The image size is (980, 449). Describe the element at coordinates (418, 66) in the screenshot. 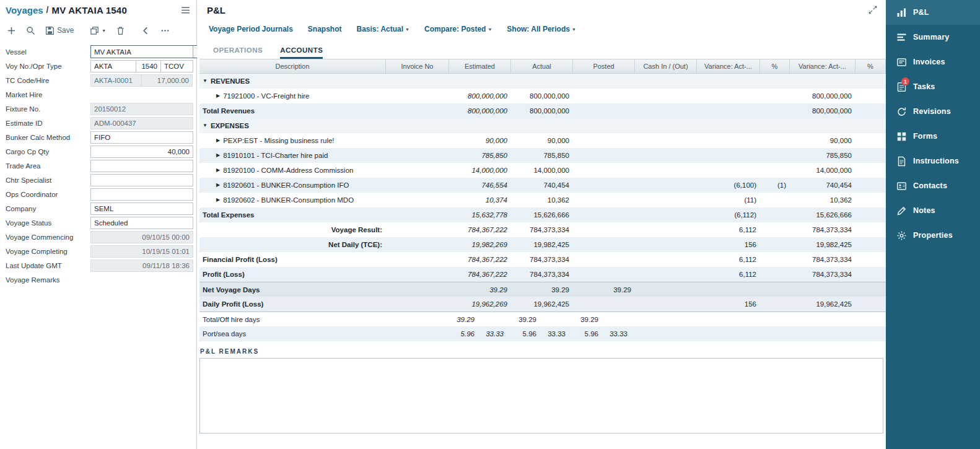

I see `column-header-invoice-no: Invoice No` at that location.